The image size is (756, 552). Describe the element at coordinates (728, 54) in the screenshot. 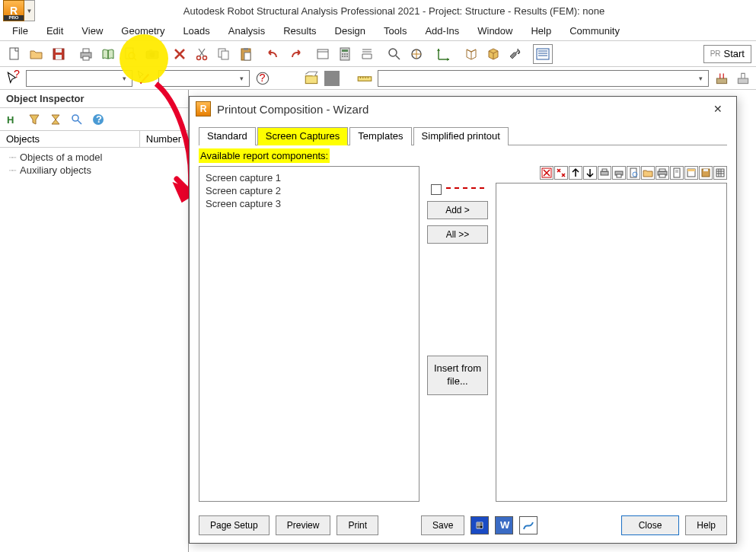

I see `start-button: PRStart` at that location.